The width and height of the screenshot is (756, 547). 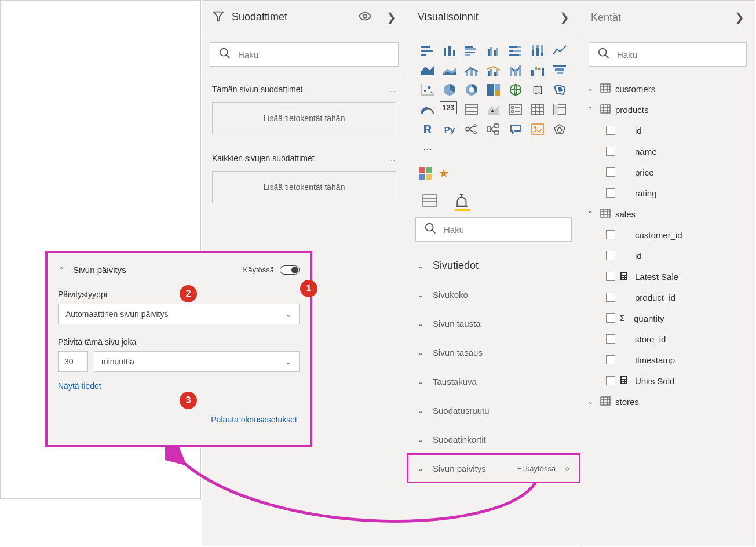 What do you see at coordinates (494, 50) in the screenshot?
I see `viz-clustered-column-icon` at bounding box center [494, 50].